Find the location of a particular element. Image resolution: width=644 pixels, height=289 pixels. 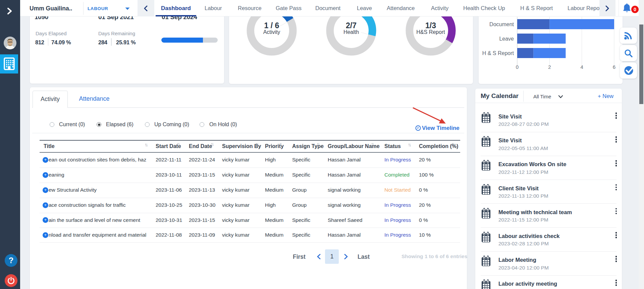

svg-text: H & S Report is located at coordinates (498, 53).